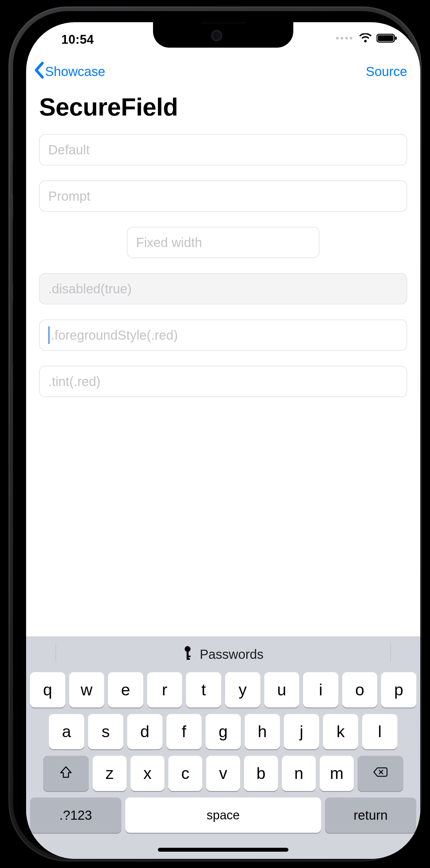  Describe the element at coordinates (223, 381) in the screenshot. I see `secure-field-tint-red: .tint(.red)` at that location.